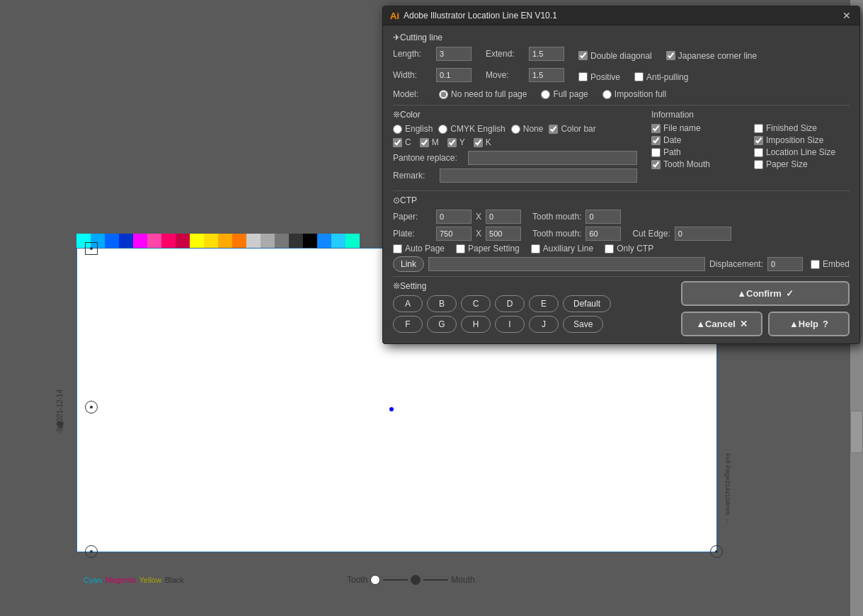  What do you see at coordinates (847, 16) in the screenshot?
I see `close-button: ✕` at bounding box center [847, 16].